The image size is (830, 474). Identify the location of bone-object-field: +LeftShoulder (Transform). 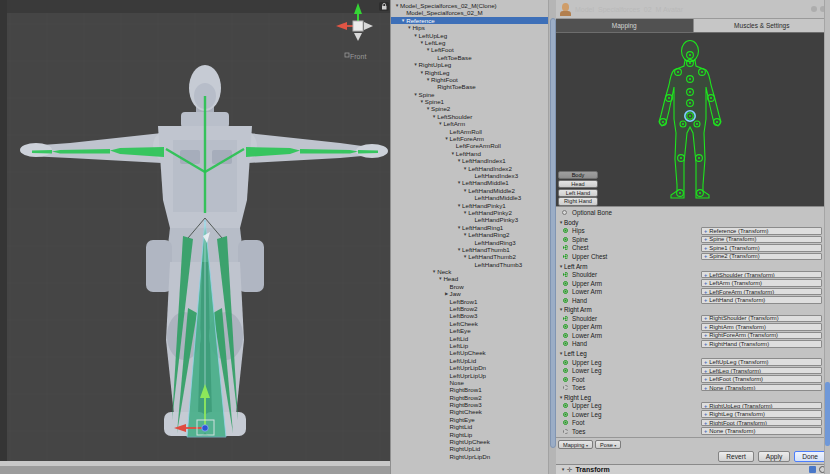
(762, 274).